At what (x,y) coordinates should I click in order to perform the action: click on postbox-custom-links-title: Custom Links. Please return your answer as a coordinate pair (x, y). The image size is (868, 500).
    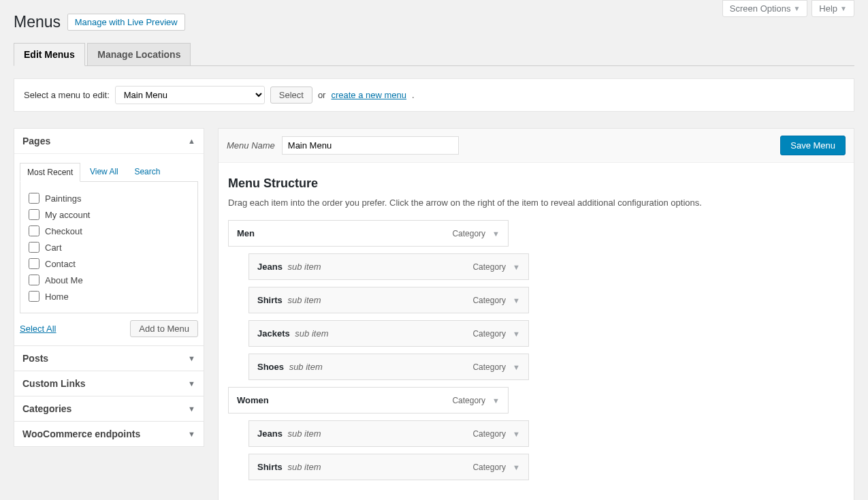
    Looking at the image, I should click on (54, 384).